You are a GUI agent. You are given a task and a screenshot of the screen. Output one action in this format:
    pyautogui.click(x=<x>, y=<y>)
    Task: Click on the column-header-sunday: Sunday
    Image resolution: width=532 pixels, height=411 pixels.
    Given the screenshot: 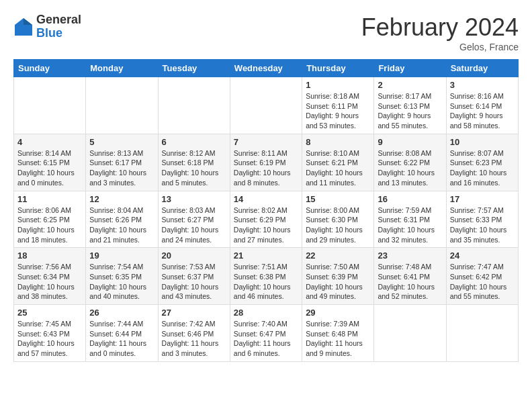 What is the action you would take?
    pyautogui.click(x=50, y=68)
    